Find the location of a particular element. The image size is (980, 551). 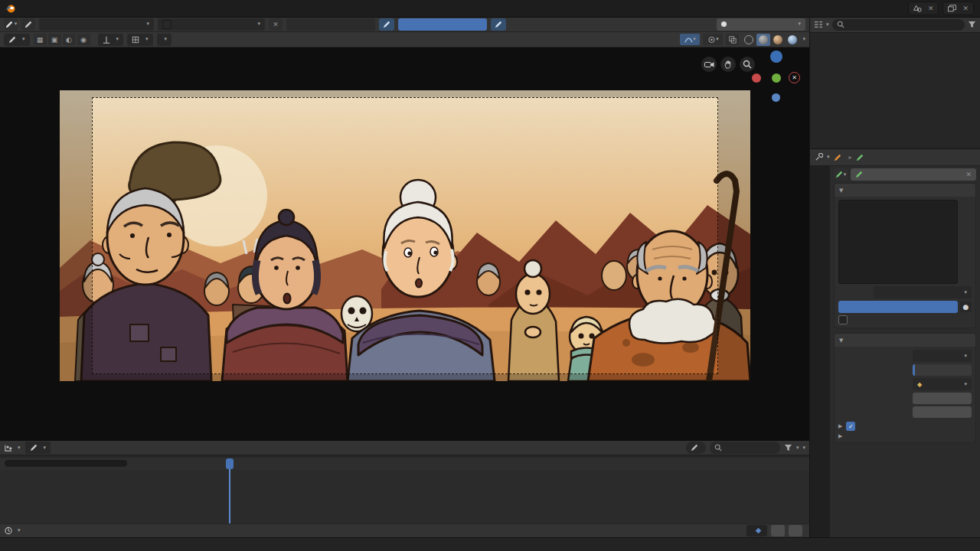

zoom-view-button is located at coordinates (747, 64).